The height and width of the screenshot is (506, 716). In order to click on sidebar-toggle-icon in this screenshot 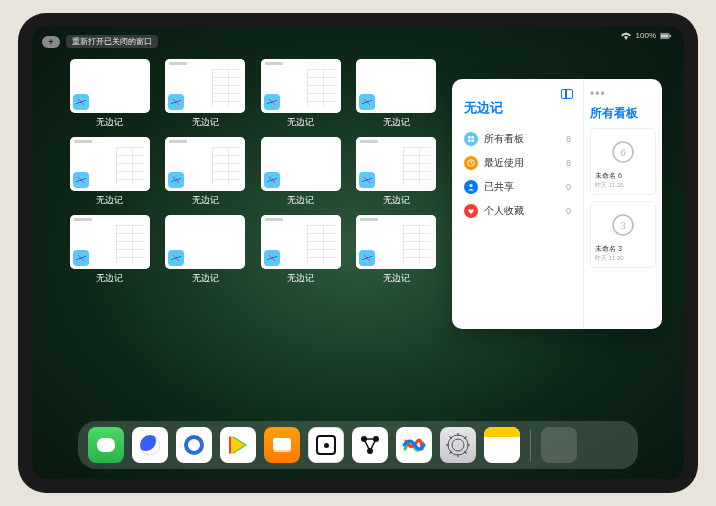, I will do `click(567, 94)`.